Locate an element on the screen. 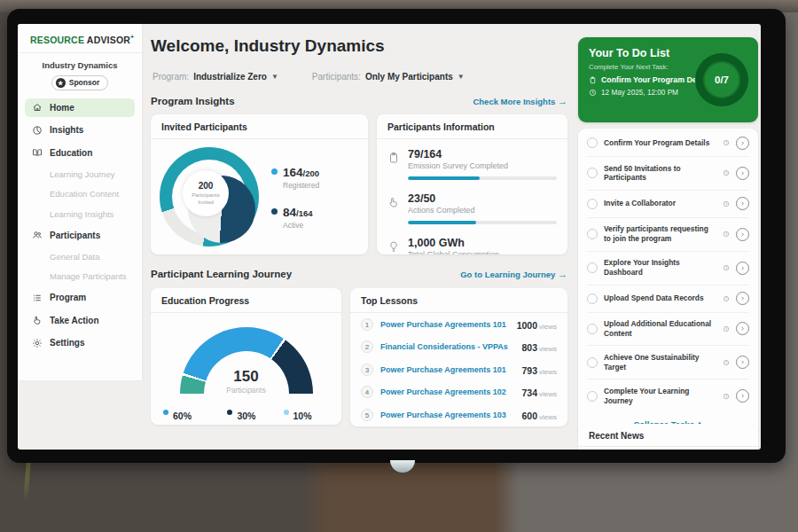 The image size is (798, 532). lesson-link: Financial Considerations - VPPAs is located at coordinates (447, 347).